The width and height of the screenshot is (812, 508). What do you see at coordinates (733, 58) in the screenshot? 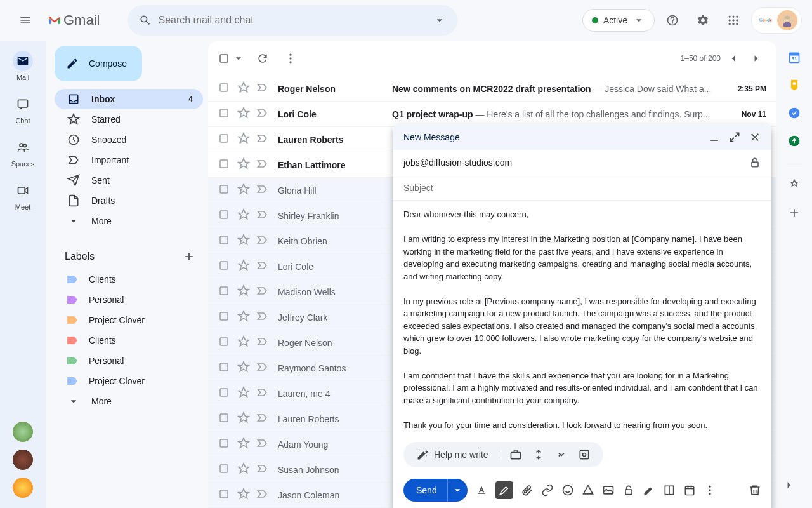
I see `prev-page-button` at bounding box center [733, 58].